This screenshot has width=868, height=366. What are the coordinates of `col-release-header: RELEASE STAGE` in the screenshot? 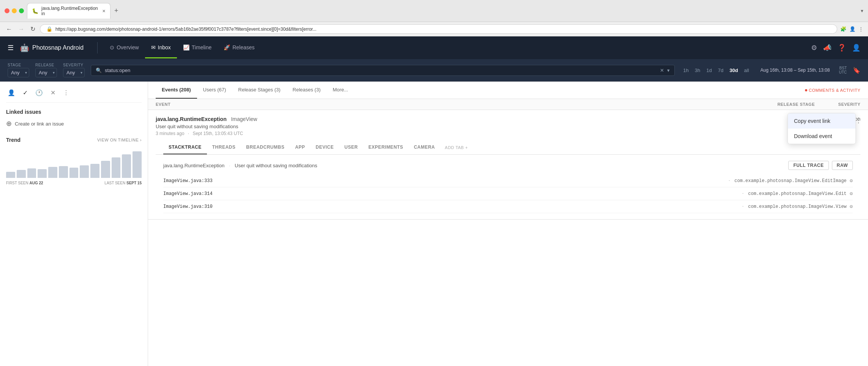 It's located at (777, 104).